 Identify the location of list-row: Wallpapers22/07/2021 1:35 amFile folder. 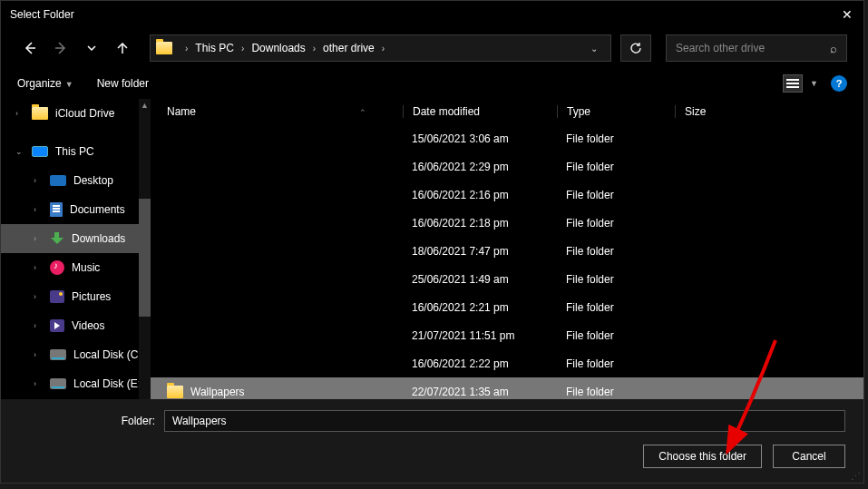
(507, 388).